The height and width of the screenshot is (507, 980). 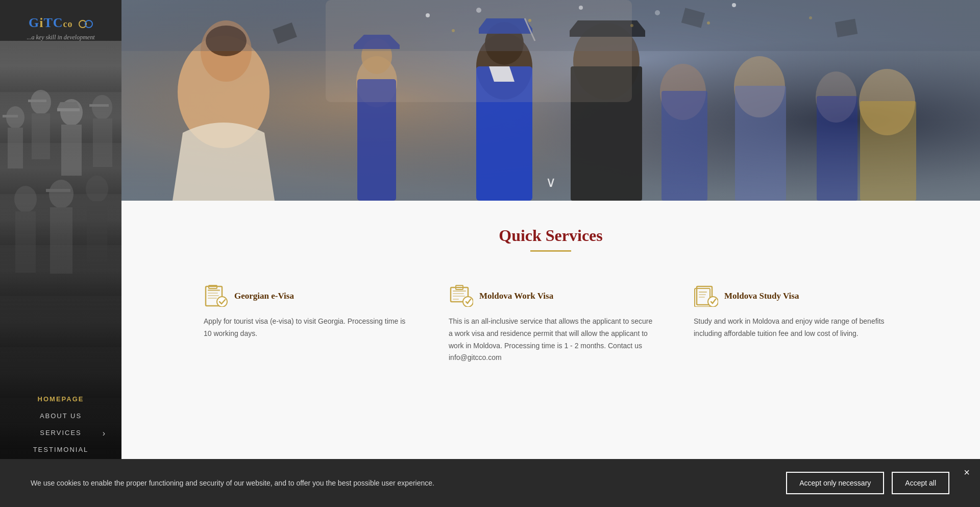 I want to click on service-georgian-visa-desc: Apply for tourist visa (e-visa) to visit…, so click(x=306, y=328).